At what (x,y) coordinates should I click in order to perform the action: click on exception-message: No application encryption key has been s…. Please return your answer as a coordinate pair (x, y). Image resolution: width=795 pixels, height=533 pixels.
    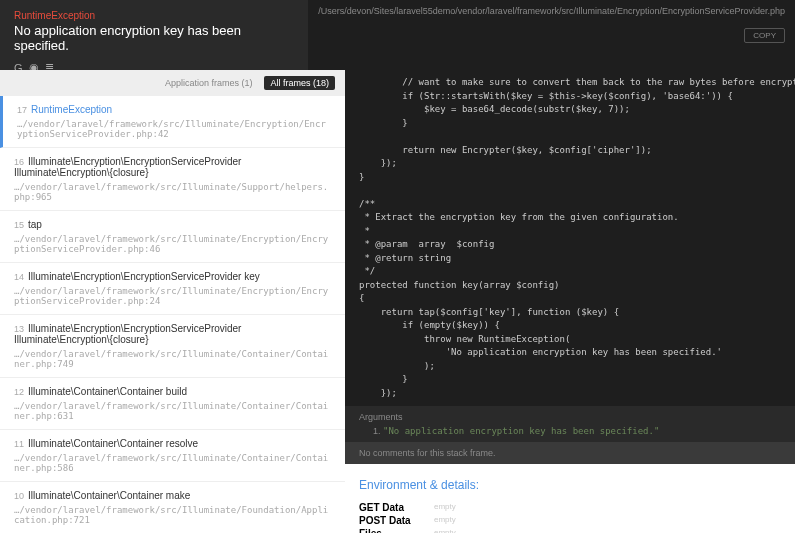
    Looking at the image, I should click on (154, 38).